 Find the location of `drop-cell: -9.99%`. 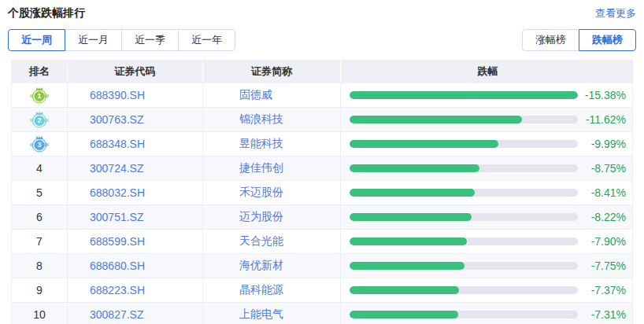

drop-cell: -9.99% is located at coordinates (487, 144).